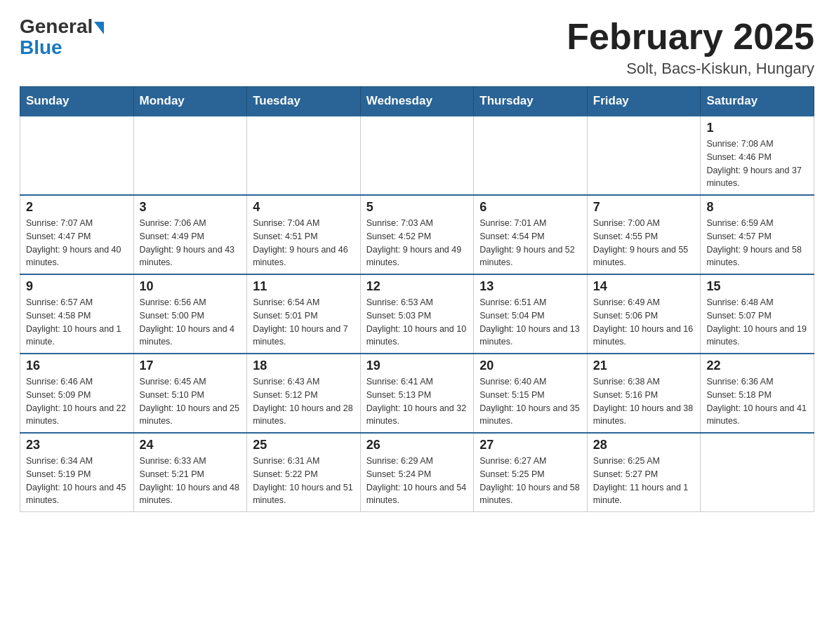 This screenshot has height=644, width=834. Describe the element at coordinates (77, 393) in the screenshot. I see `day-cell: 16Sunrise: 6:46 AMSunset: 5:09 PMDayligh…` at that location.